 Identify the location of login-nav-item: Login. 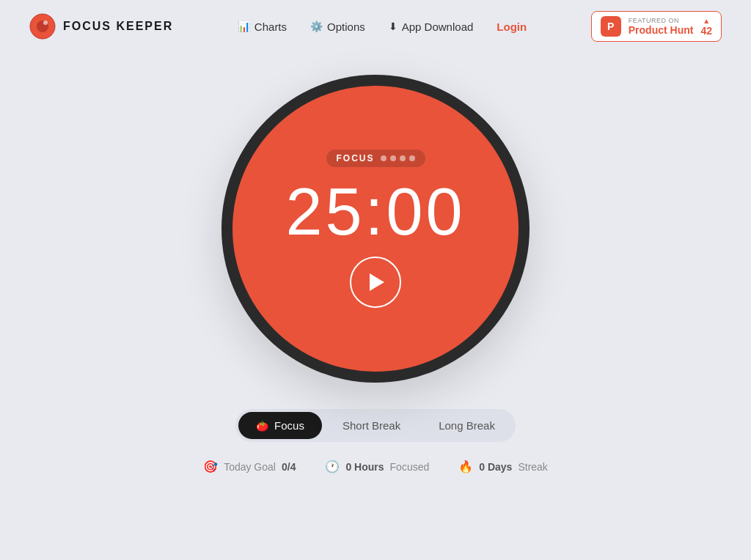
(512, 26).